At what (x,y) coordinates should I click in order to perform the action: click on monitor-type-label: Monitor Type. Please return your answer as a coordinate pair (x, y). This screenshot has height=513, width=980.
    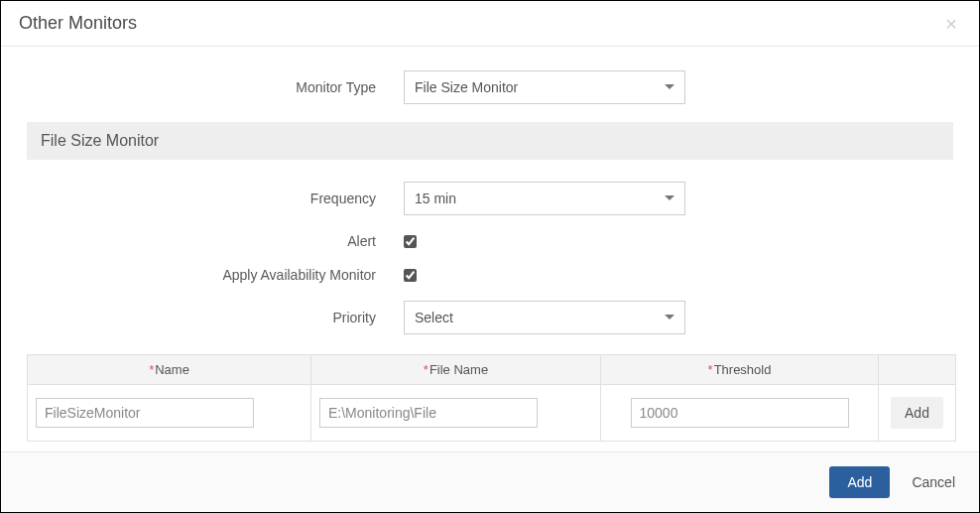
    Looking at the image, I should click on (215, 87).